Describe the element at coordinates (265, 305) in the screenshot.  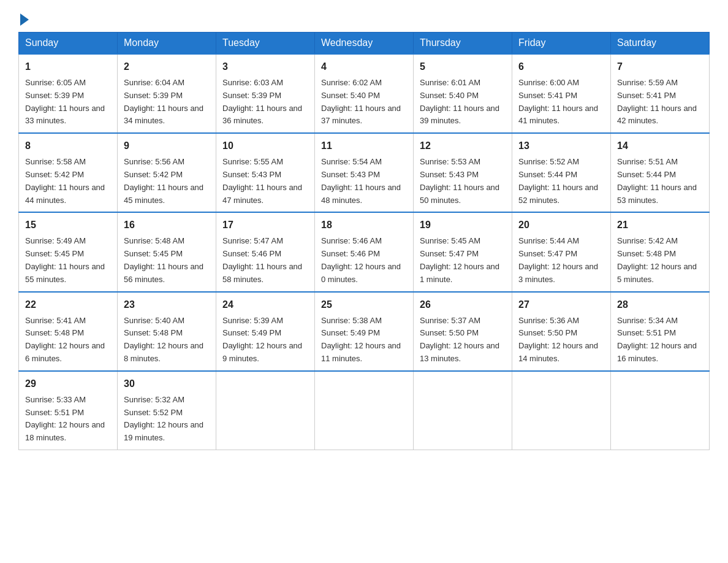
I see `day-number: 24` at that location.